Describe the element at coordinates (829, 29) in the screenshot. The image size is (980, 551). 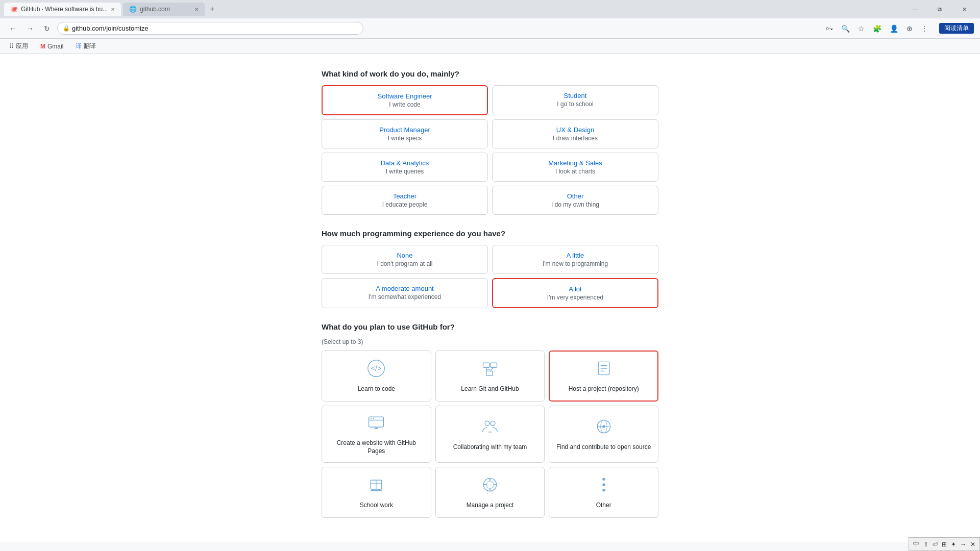
I see `key-icon-button: 🗝` at that location.